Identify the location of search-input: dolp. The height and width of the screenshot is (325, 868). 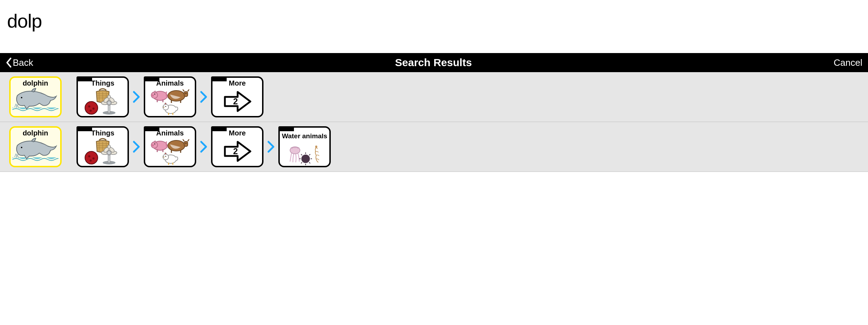
(434, 21).